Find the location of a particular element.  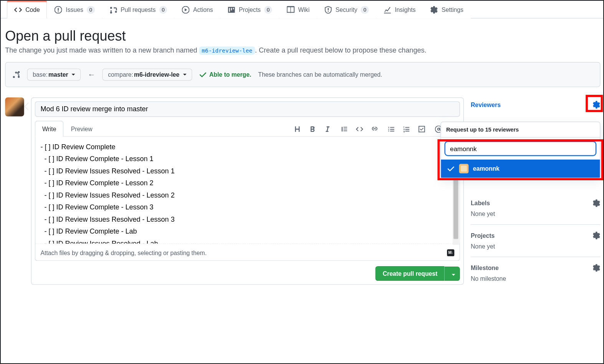

markdown-badge: M↓ is located at coordinates (451, 253).